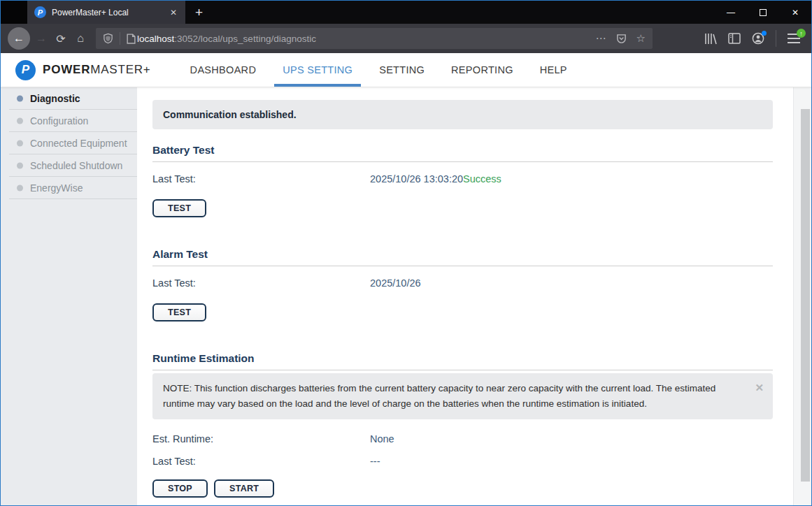 The height and width of the screenshot is (506, 812). Describe the element at coordinates (731, 13) in the screenshot. I see `minimize-button: —` at that location.